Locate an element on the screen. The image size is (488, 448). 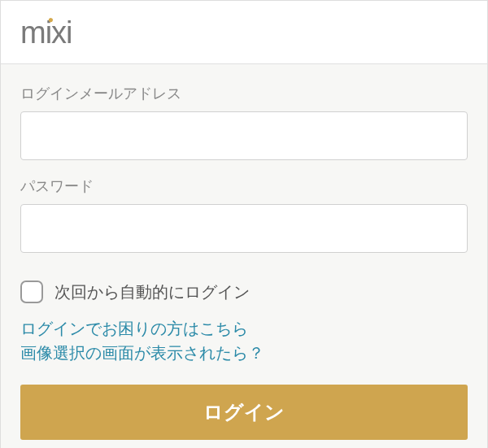
email-input is located at coordinates (244, 136).